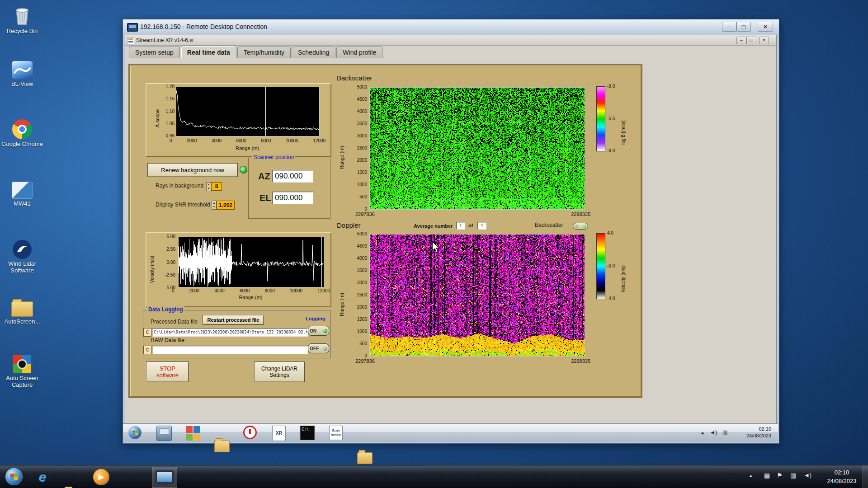  What do you see at coordinates (807, 475) in the screenshot?
I see `host-tray-volume-icon: ◄)` at bounding box center [807, 475].